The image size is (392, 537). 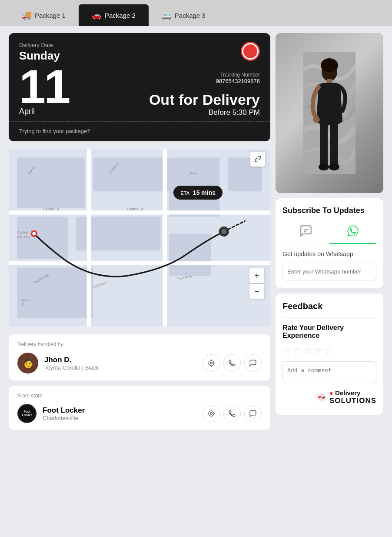 I want to click on svg-text: Park Path, so click(x=23, y=237).